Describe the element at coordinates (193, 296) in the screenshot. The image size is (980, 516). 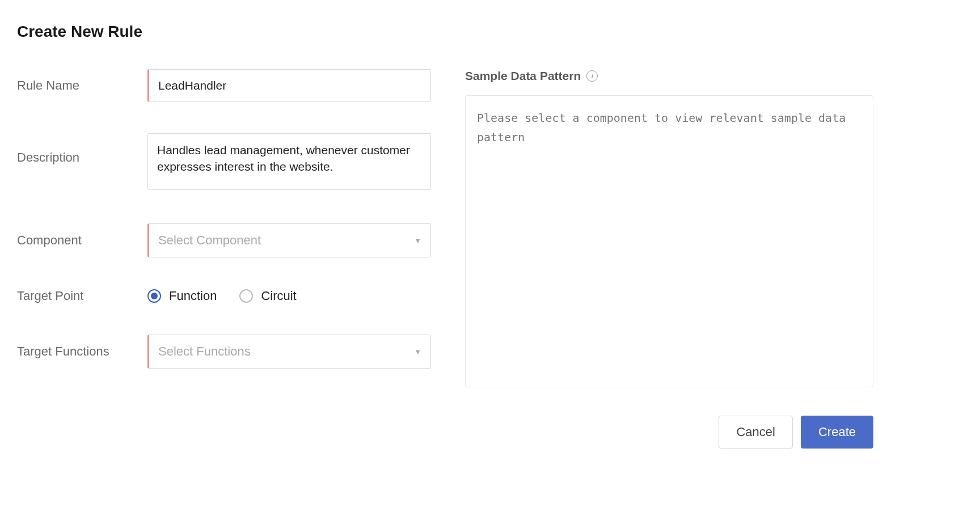
I see `target-point-function-label: Function` at that location.